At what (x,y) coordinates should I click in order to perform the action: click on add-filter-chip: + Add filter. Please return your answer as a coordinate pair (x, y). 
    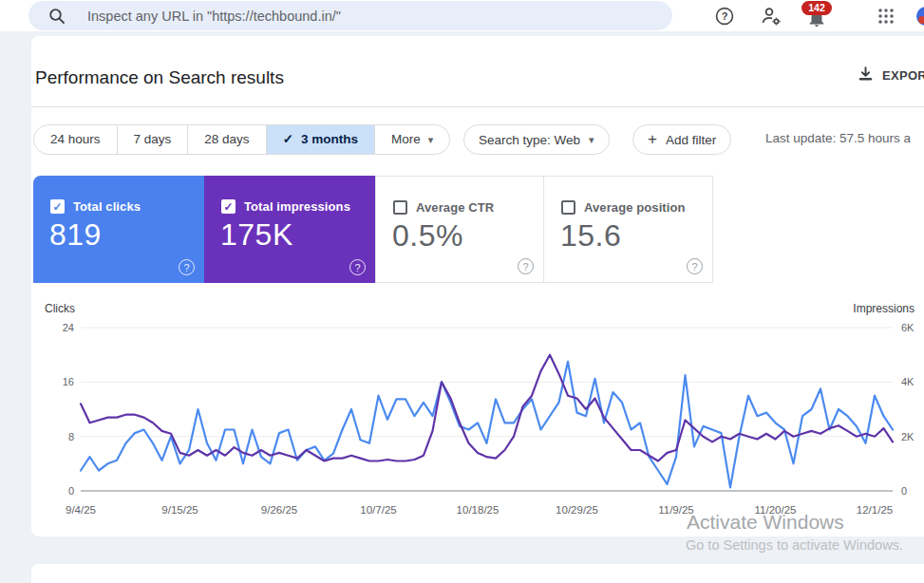
    Looking at the image, I should click on (682, 140).